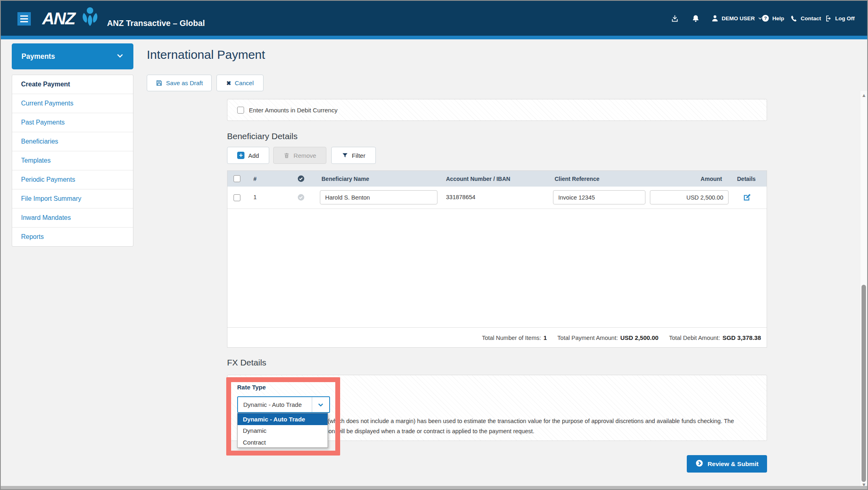 The width and height of the screenshot is (868, 490). What do you see at coordinates (284, 405) in the screenshot?
I see `rate-type-select: Dynamic - Auto Trade` at bounding box center [284, 405].